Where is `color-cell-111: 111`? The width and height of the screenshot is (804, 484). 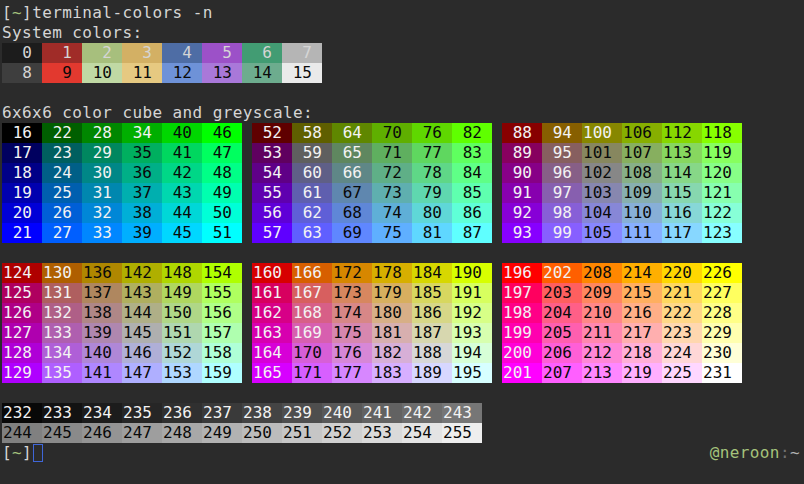
color-cell-111: 111 is located at coordinates (642, 233).